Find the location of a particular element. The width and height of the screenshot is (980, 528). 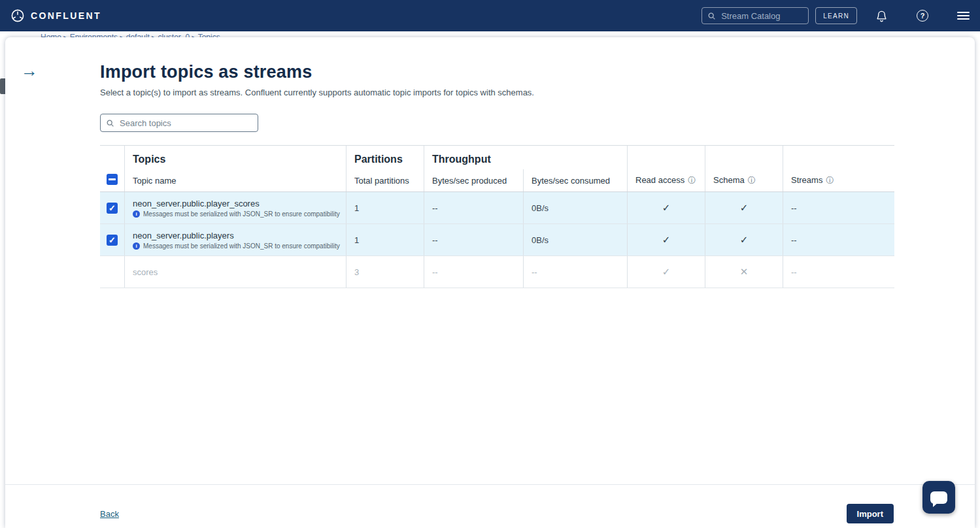

schema-cross-icon: ✕ is located at coordinates (744, 272).